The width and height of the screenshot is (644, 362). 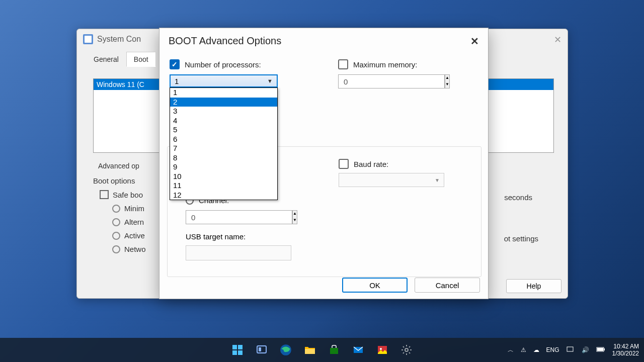 I want to click on dd-option-12: 12, so click(x=223, y=195).